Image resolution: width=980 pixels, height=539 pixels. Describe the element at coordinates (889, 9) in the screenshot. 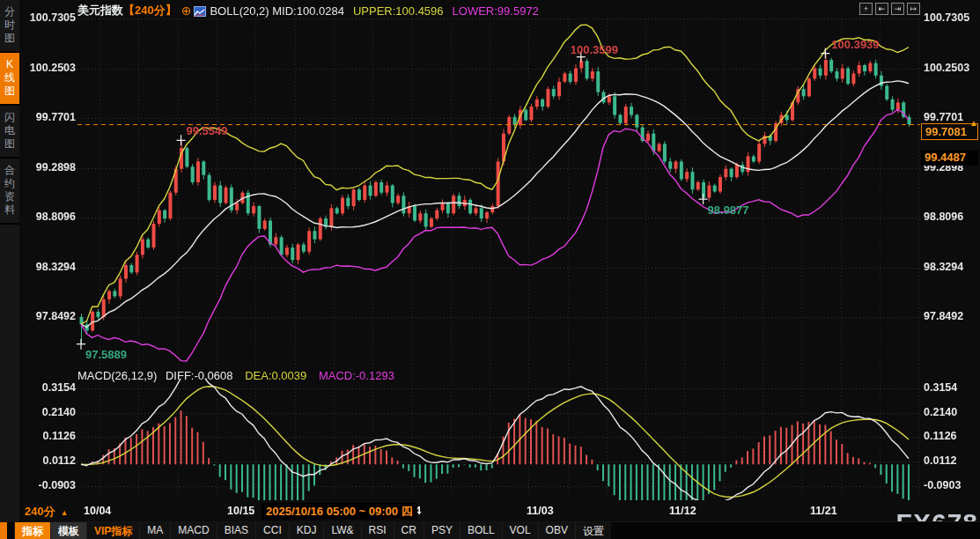

I see `chart-toolbar-icons: +⇤⇥↦` at that location.